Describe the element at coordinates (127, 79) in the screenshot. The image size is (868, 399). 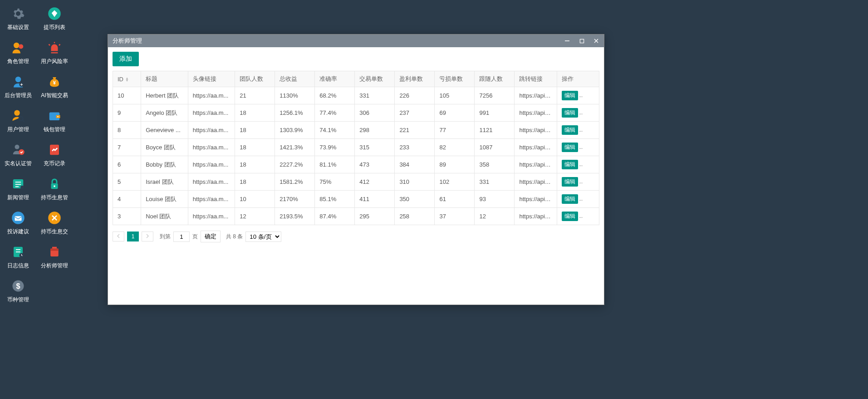
I see `column-header: ID▲▼` at that location.